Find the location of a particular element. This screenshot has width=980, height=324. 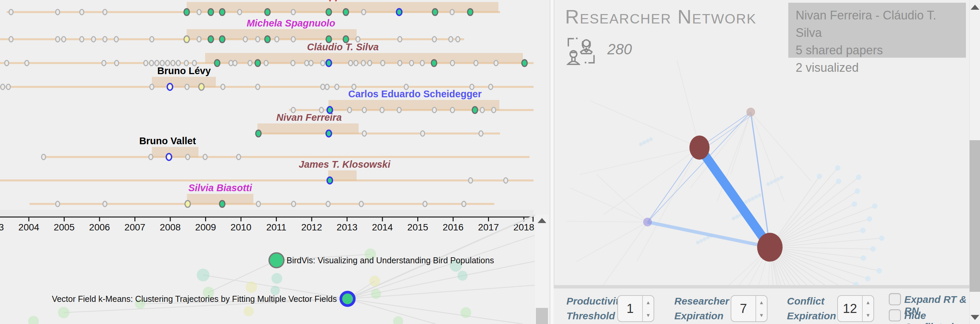

scrollbar-thumb is located at coordinates (542, 316).